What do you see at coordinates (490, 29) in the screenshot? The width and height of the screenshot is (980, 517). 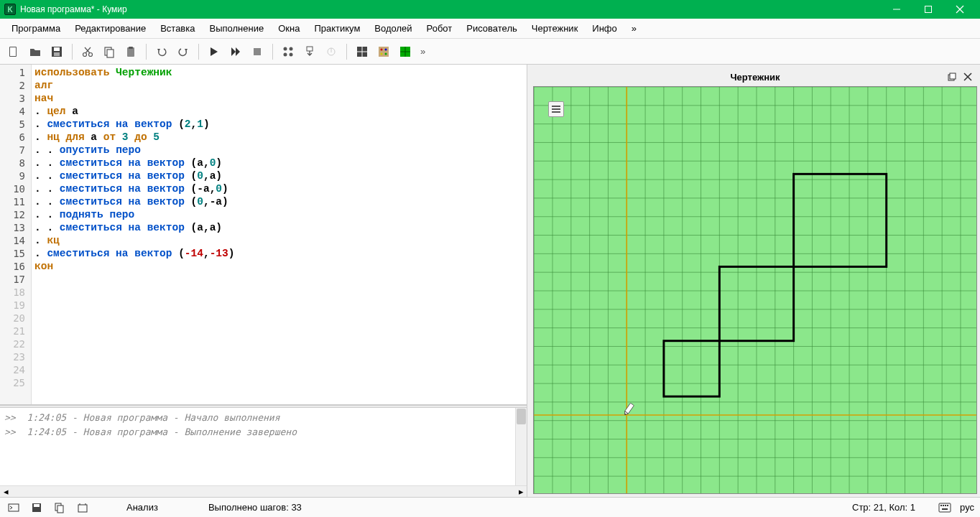 I see `menubar: ПрограммаРедактированиеВставкаВыполнение…` at bounding box center [490, 29].